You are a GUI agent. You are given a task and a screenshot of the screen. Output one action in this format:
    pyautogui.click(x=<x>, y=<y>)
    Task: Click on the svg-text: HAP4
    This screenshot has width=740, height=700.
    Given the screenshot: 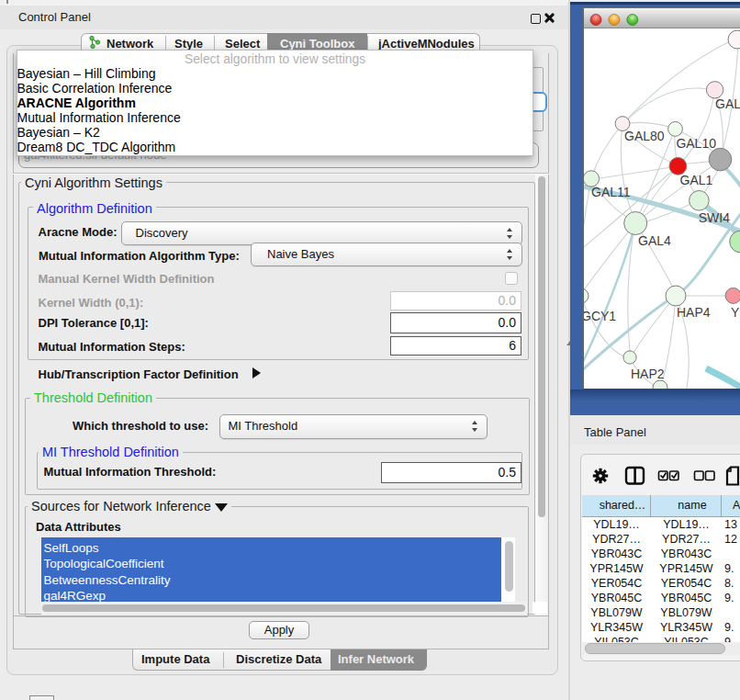 What is the action you would take?
    pyautogui.click(x=694, y=312)
    